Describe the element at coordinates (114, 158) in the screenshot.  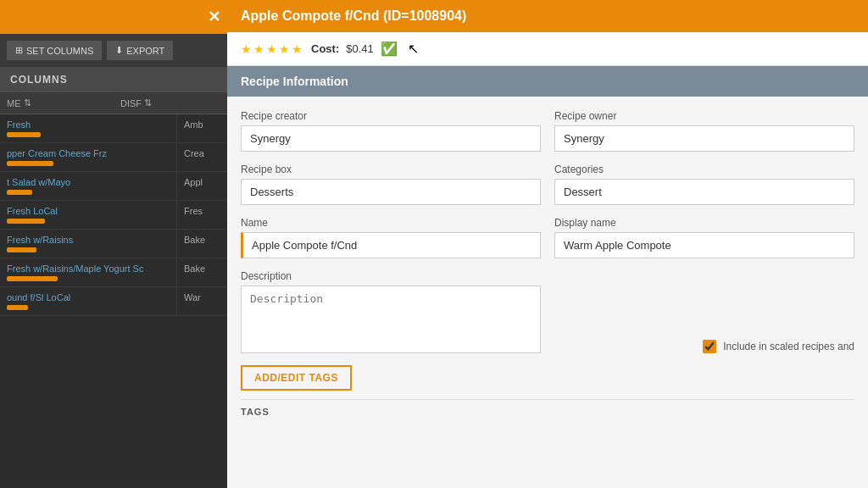
I see `table-row: pper Cream Cheese Frz Crea` at that location.